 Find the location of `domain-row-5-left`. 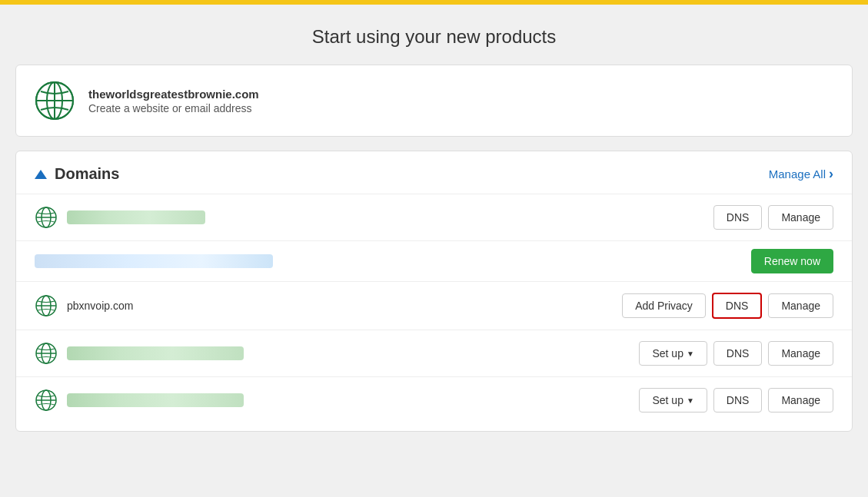

domain-row-5-left is located at coordinates (331, 400).